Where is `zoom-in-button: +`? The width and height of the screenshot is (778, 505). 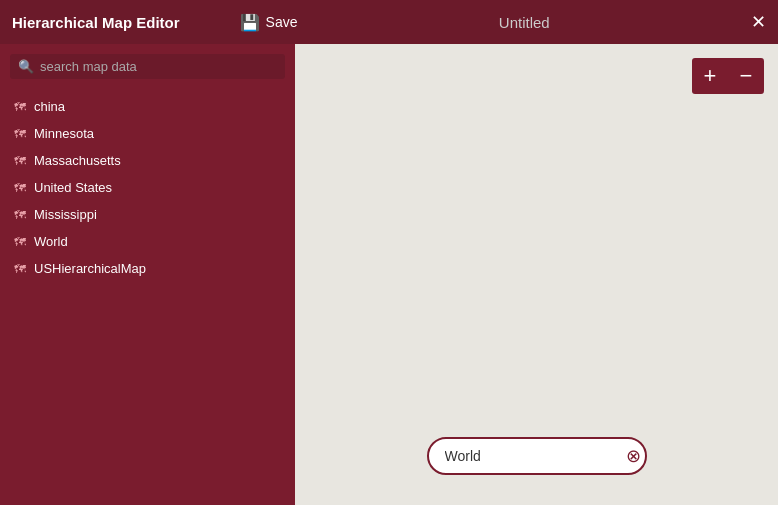 zoom-in-button: + is located at coordinates (710, 76).